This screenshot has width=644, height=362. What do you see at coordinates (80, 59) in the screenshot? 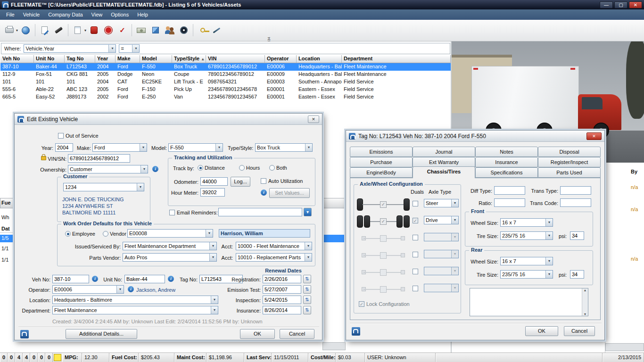
I see `col-tag-no: Tag No` at bounding box center [80, 59].